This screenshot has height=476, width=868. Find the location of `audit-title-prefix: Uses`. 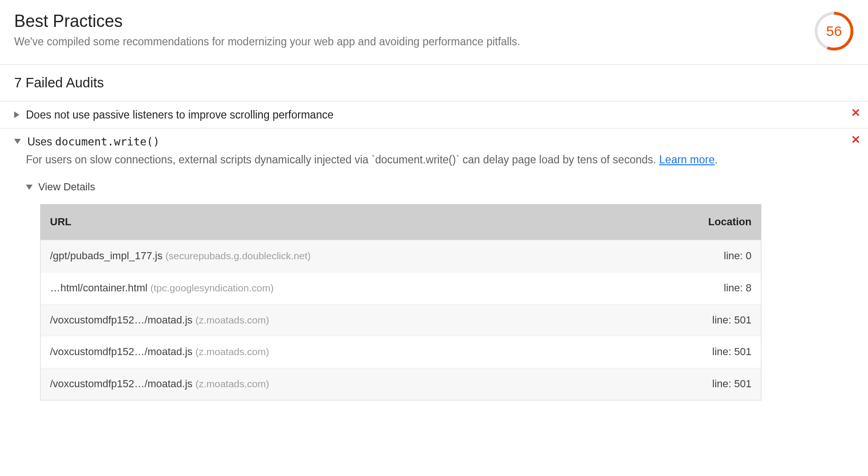

audit-title-prefix: Uses is located at coordinates (42, 142).